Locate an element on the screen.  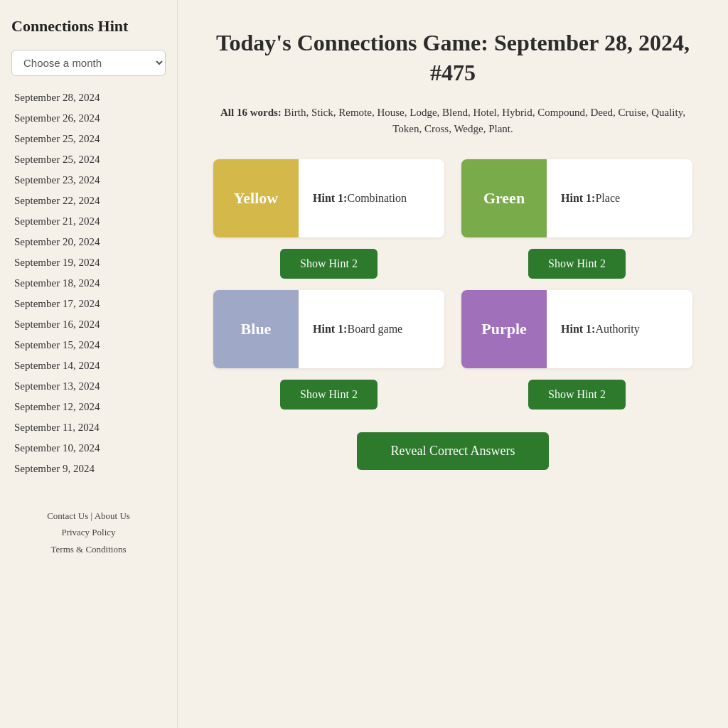
show-hint2-button-yellow: Show Hint 2 is located at coordinates (328, 264).